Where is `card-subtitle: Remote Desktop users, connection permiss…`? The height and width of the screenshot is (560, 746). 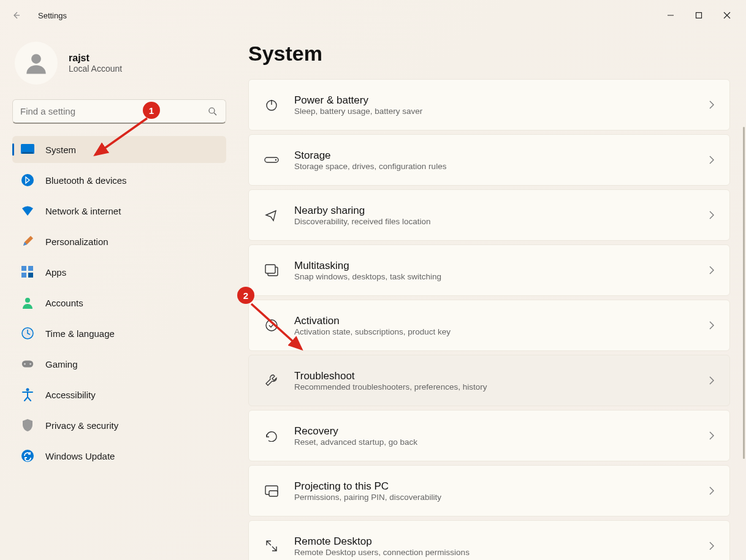
card-subtitle: Remote Desktop users, connection permiss… is located at coordinates (494, 553).